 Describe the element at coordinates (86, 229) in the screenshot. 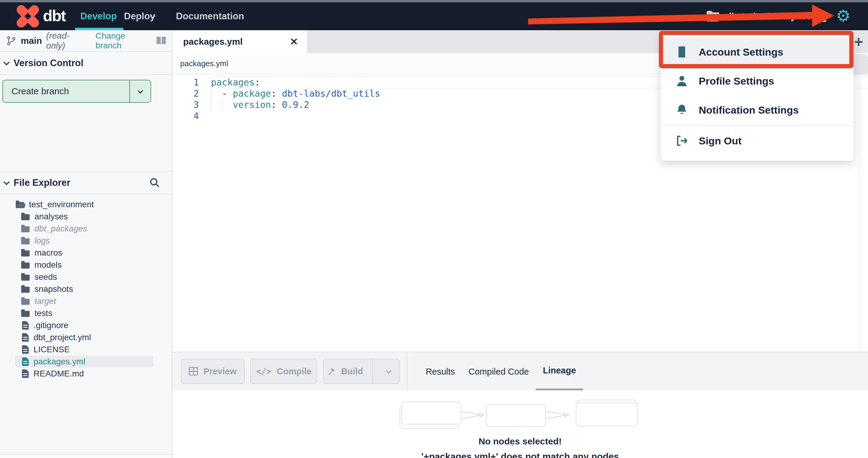

I see `tree-item-dbt-packages: dbt_packages` at that location.